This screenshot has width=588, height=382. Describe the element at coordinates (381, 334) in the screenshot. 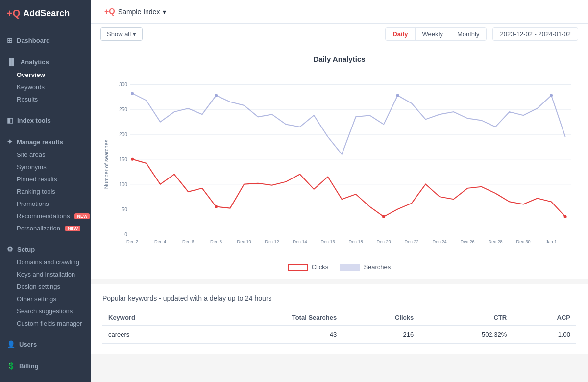

I see `cell-clicks: 216` at that location.